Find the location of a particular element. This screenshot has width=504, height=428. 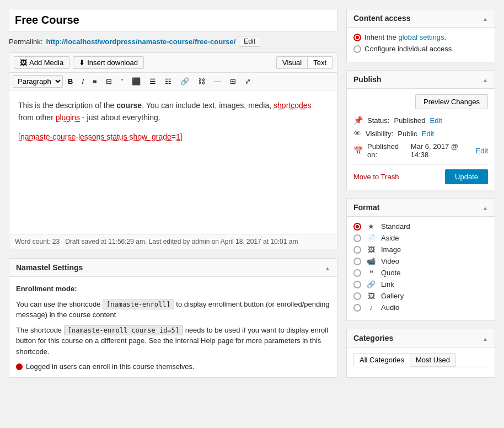

published-edit-link: Edit is located at coordinates (482, 151).